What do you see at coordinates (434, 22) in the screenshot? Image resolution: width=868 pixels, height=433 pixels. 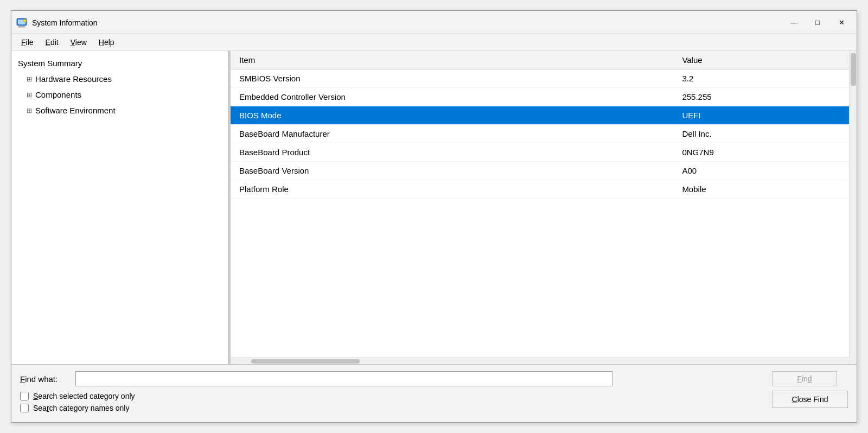 I see `title-bar: System Information — □ ✕` at bounding box center [434, 22].